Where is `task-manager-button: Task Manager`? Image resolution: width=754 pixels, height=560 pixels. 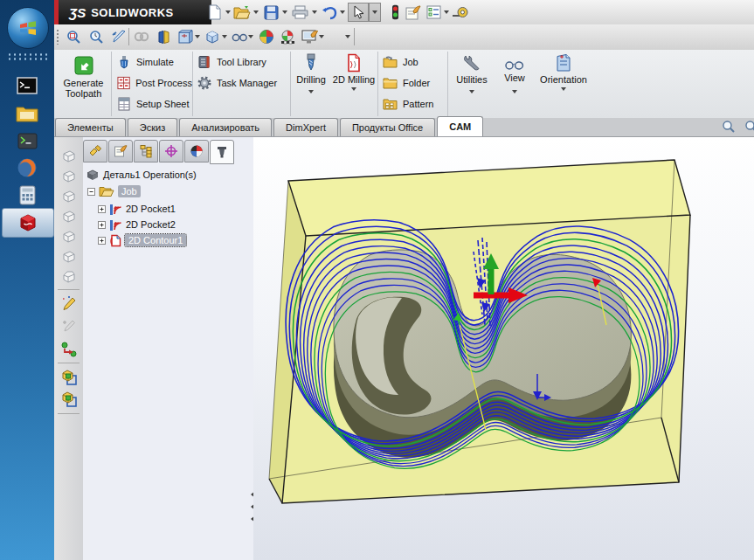 task-manager-button: Task Manager is located at coordinates (241, 83).